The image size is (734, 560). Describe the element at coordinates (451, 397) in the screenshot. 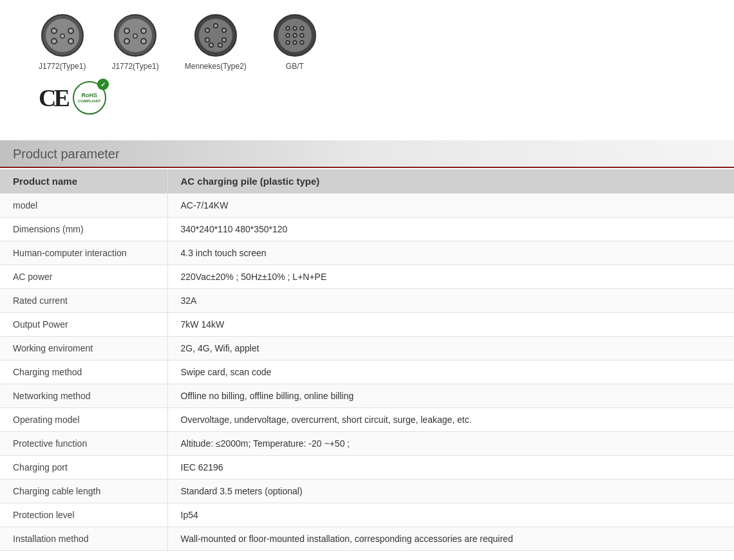

I see `param-value: Offline no billing, offline billing, onl…` at that location.